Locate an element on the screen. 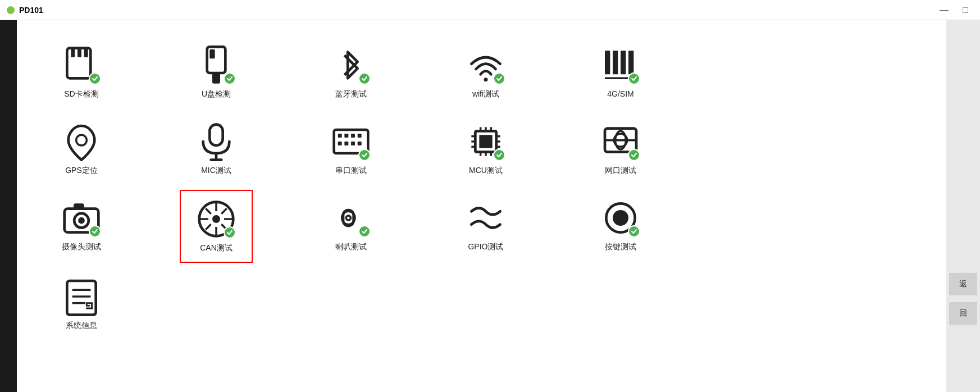 Image resolution: width=980 pixels, height=392 pixels. grid-item-speaker: 喇叭测试 is located at coordinates (351, 226).